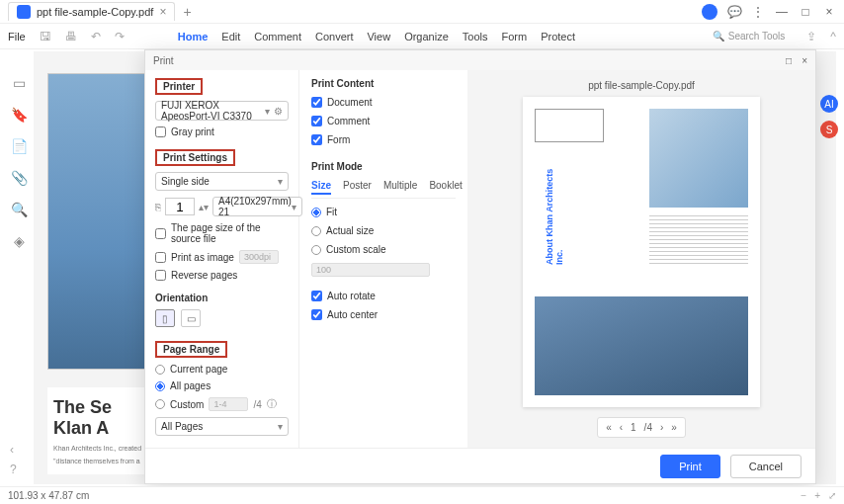 The width and height of the screenshot is (844, 504). What do you see at coordinates (553, 210) in the screenshot?
I see `preview-side-text: About Khan Architects Inc.` at bounding box center [553, 210].